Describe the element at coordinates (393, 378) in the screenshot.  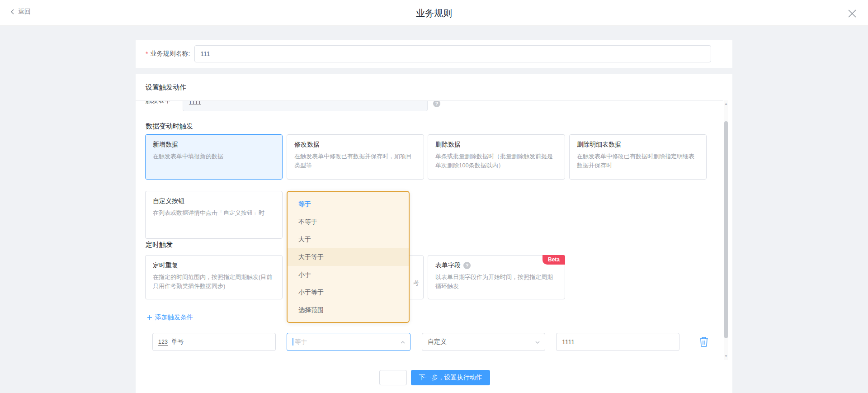
I see `cancel-button` at that location.